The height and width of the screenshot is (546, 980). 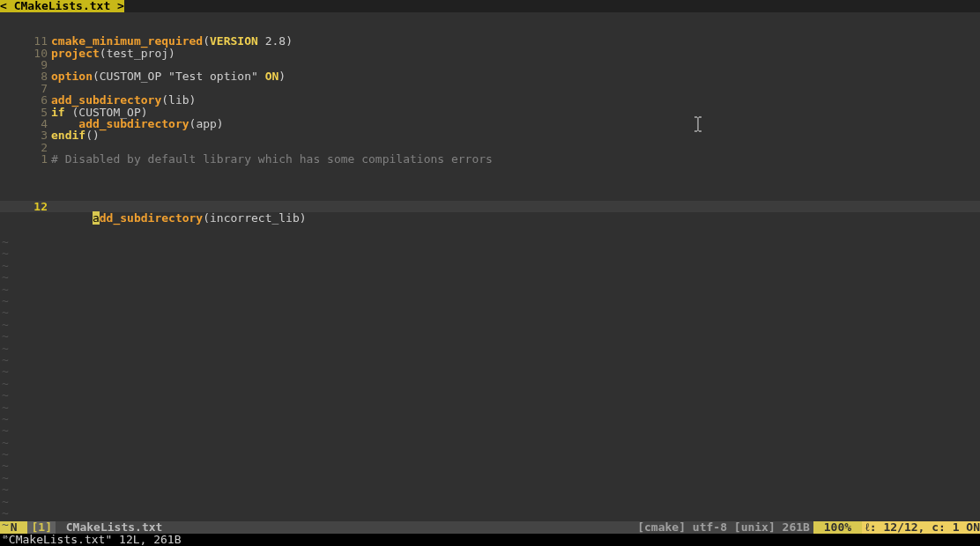 I want to click on code-line: 5if (CUSTOM_OP), so click(x=490, y=113).